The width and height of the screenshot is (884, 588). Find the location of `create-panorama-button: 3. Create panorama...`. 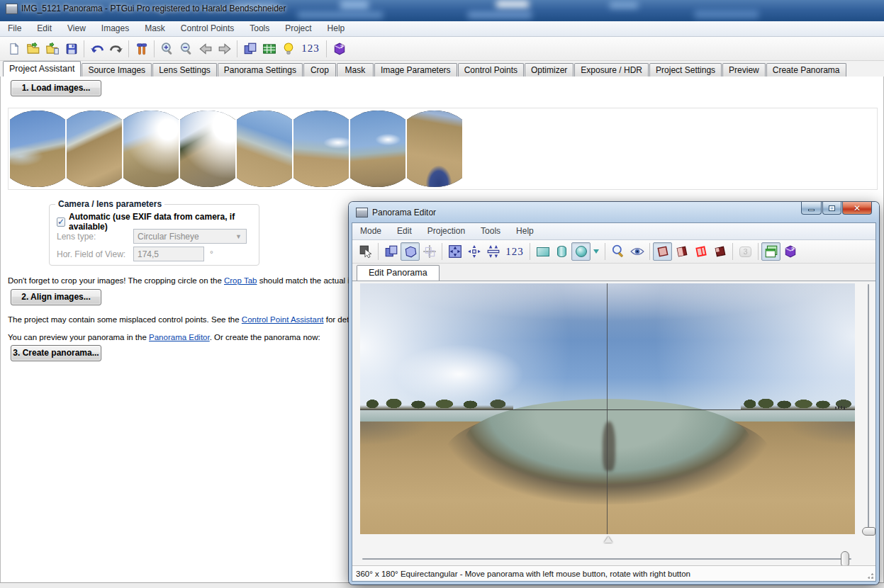

create-panorama-button: 3. Create panorama... is located at coordinates (56, 353).